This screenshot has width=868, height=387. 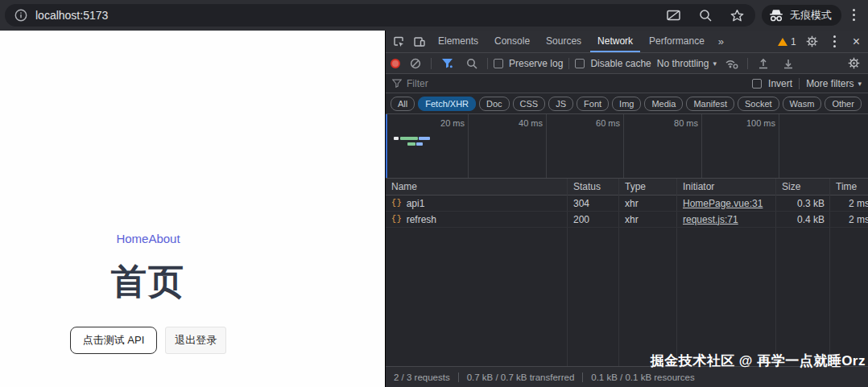 I want to click on network-toolbar: Preserve log Disable cache No throttling…, so click(x=626, y=64).